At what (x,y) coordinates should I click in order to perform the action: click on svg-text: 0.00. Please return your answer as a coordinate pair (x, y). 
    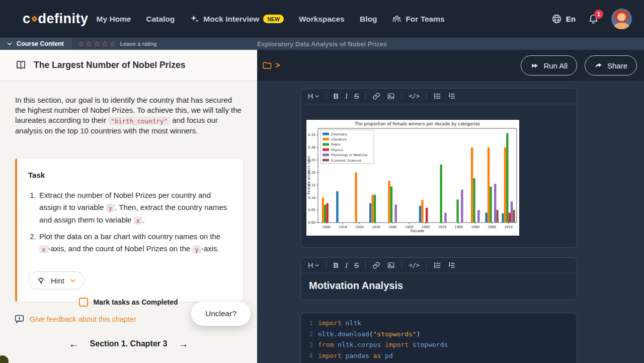
    Looking at the image, I should click on (312, 223).